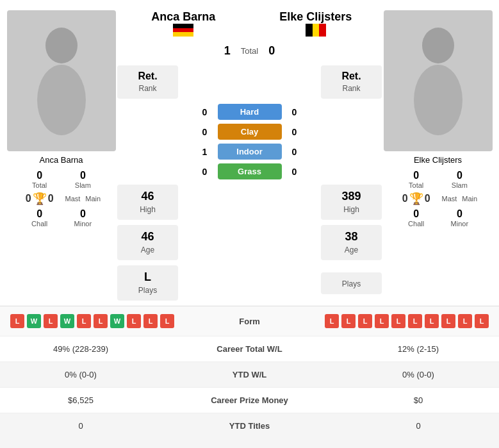  What do you see at coordinates (250, 51) in the screenshot?
I see `total-row: 1 Total 0` at bounding box center [250, 51].